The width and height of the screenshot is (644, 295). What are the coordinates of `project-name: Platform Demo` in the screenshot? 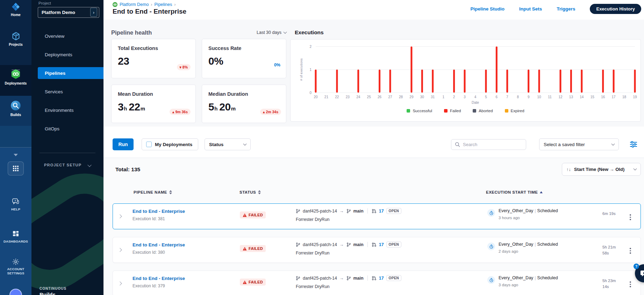 It's located at (58, 13).